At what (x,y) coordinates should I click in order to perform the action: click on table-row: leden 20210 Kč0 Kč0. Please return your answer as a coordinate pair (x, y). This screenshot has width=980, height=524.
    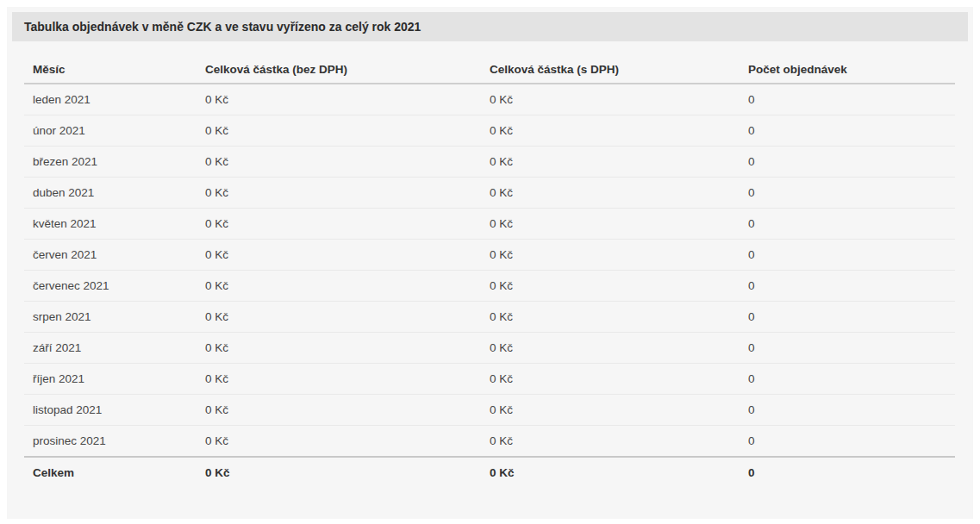
    Looking at the image, I should click on (490, 100).